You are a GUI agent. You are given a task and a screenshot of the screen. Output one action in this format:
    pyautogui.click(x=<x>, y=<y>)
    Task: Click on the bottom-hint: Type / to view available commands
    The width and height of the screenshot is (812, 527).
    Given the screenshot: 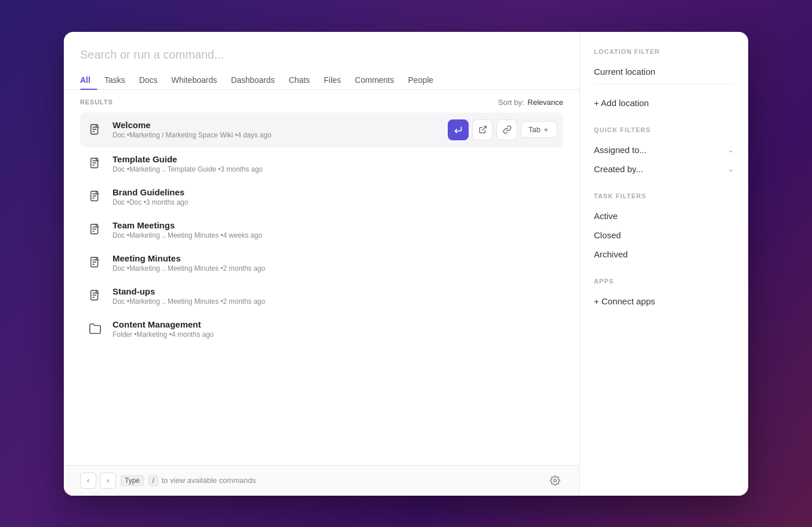 What is the action you would take?
    pyautogui.click(x=188, y=481)
    